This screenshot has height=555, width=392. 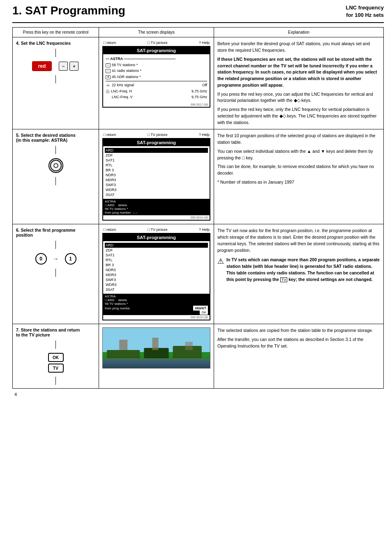 What do you see at coordinates (156, 195) in the screenshot?
I see `station-3sat: 3SAT` at bounding box center [156, 195].